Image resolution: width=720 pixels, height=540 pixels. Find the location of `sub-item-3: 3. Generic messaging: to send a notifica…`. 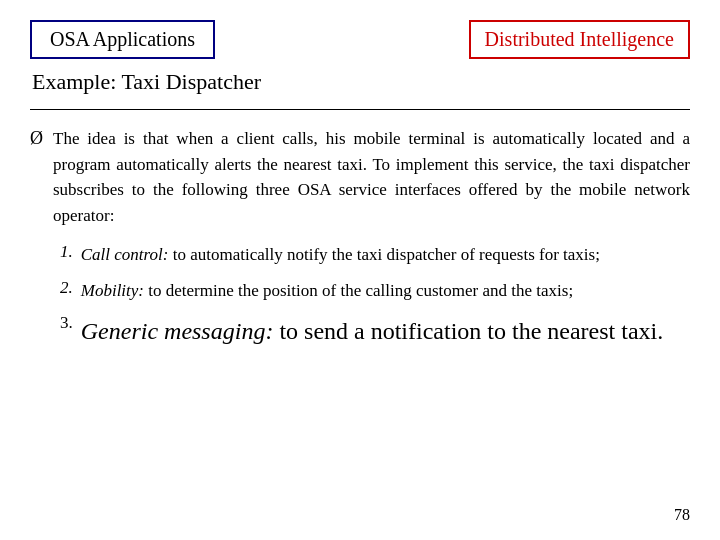

sub-item-3: 3. Generic messaging: to send a notifica… is located at coordinates (375, 331).